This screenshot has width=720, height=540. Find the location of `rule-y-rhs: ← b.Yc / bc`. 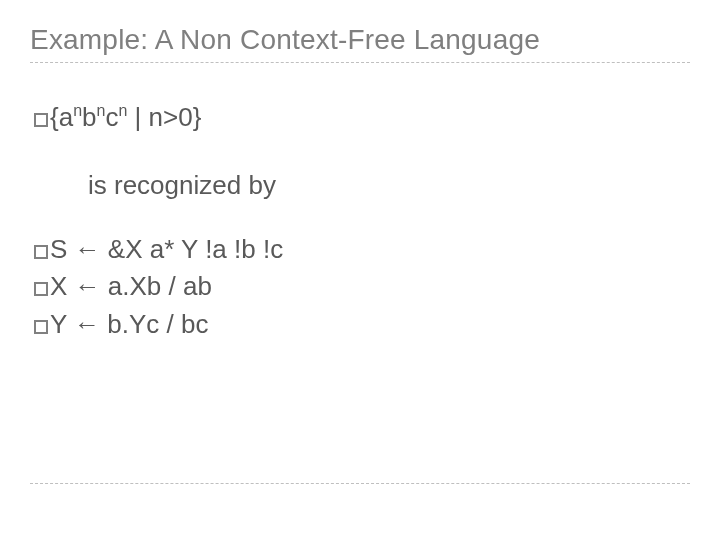

rule-y-rhs: ← b.Yc / bc is located at coordinates (138, 324).